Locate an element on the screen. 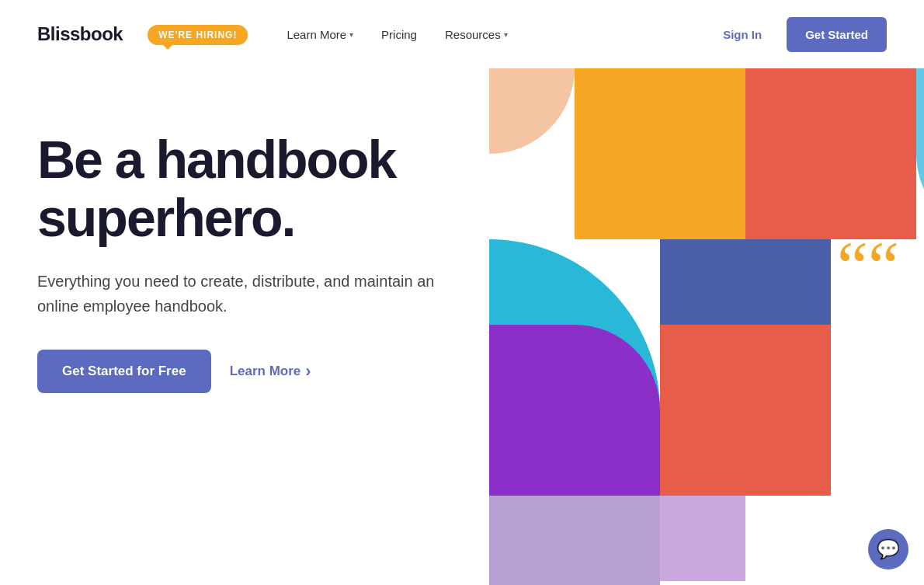 This screenshot has height=585, width=924. block-lavender is located at coordinates (575, 541).